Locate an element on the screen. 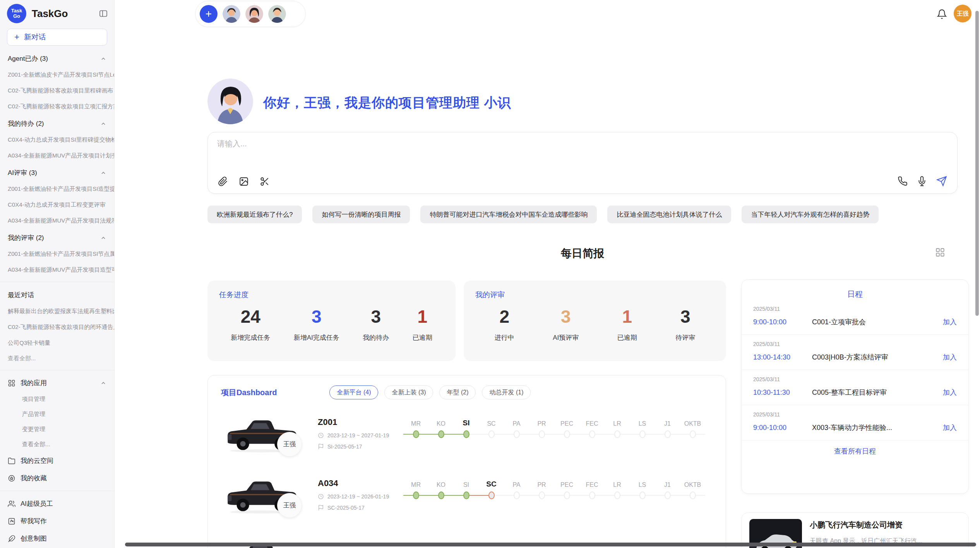 Image resolution: width=980 pixels, height=548 pixels. app-item-change-management: 变更管理 is located at coordinates (57, 430).